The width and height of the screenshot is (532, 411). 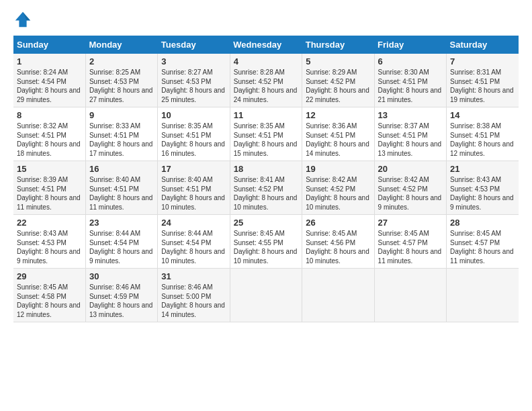 I want to click on day-info: Sunrise: 8:31 AM Sunset: 4:51 PM Dayligh…, so click(x=482, y=86).